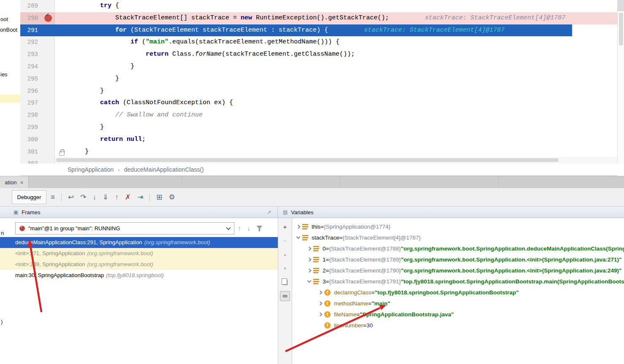 The image size is (624, 364). What do you see at coordinates (31, 6) in the screenshot?
I see `line-number: 289` at bounding box center [31, 6].